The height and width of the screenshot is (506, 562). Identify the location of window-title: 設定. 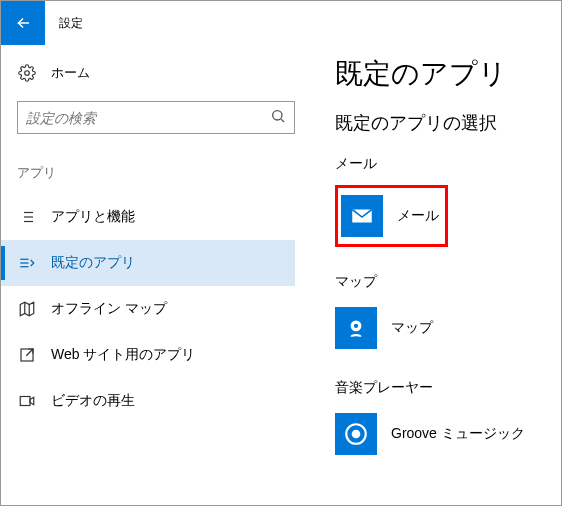
(71, 24).